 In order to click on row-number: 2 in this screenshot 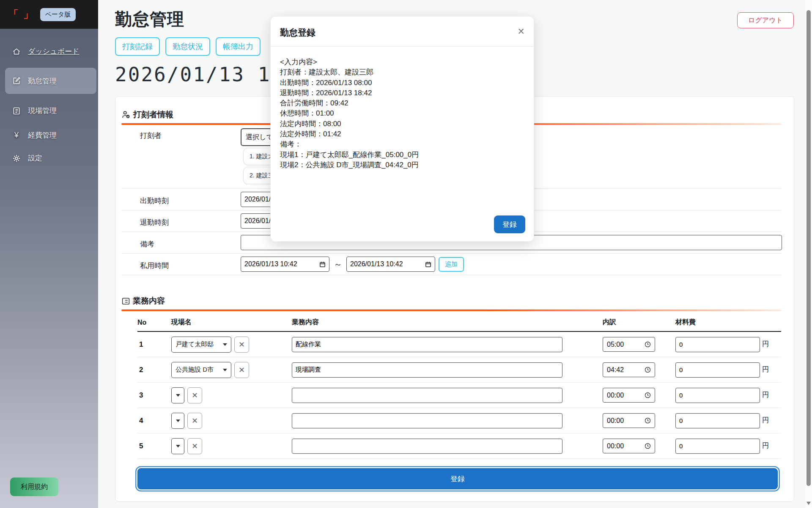, I will do `click(154, 370)`.